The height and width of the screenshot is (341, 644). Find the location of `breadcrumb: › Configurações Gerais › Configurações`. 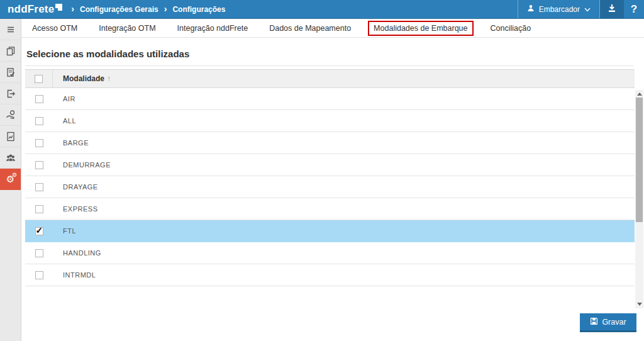

breadcrumb: › Configurações Gerais › Configurações is located at coordinates (148, 9).